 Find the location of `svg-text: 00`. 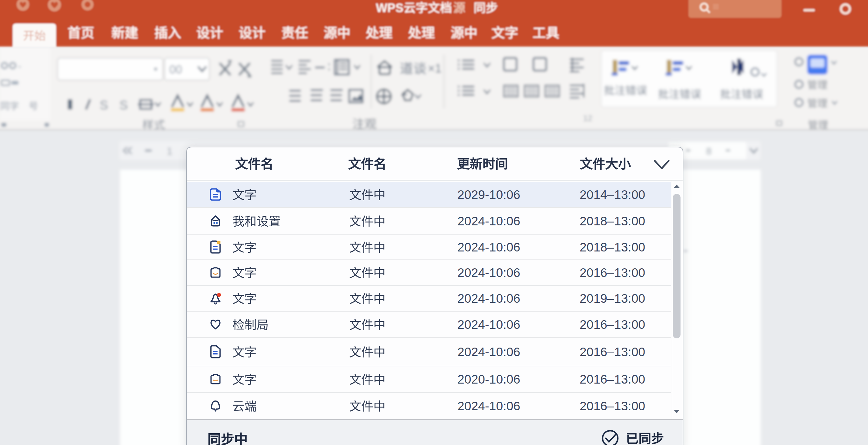

svg-text: 00 is located at coordinates (176, 69).